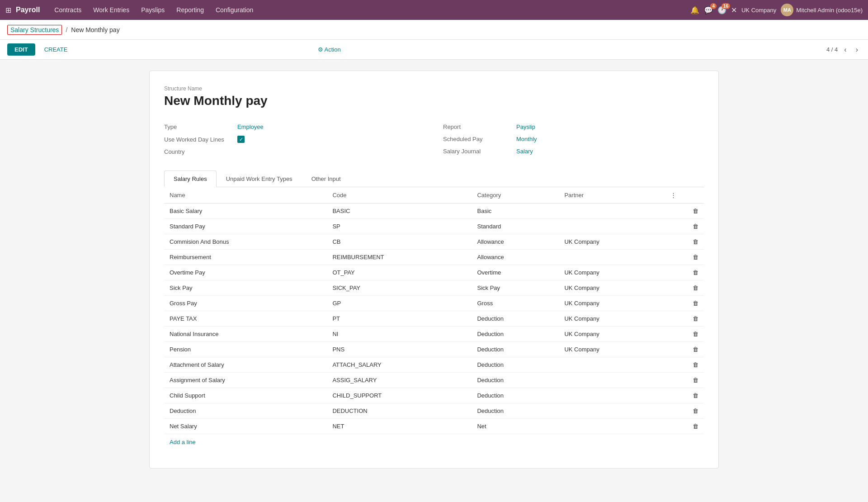  I want to click on chat-badge: 4, so click(713, 6).